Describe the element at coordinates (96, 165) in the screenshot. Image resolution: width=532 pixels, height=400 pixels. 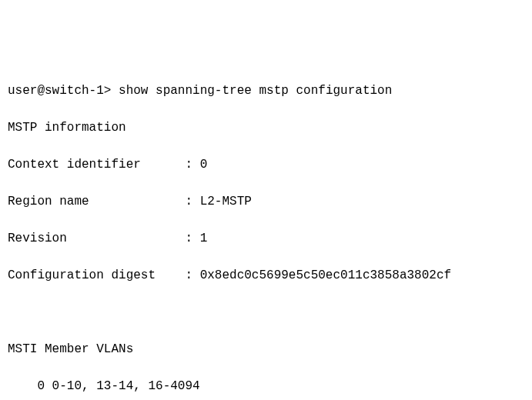
I see `context-identifier-label-1: Context identifier` at that location.